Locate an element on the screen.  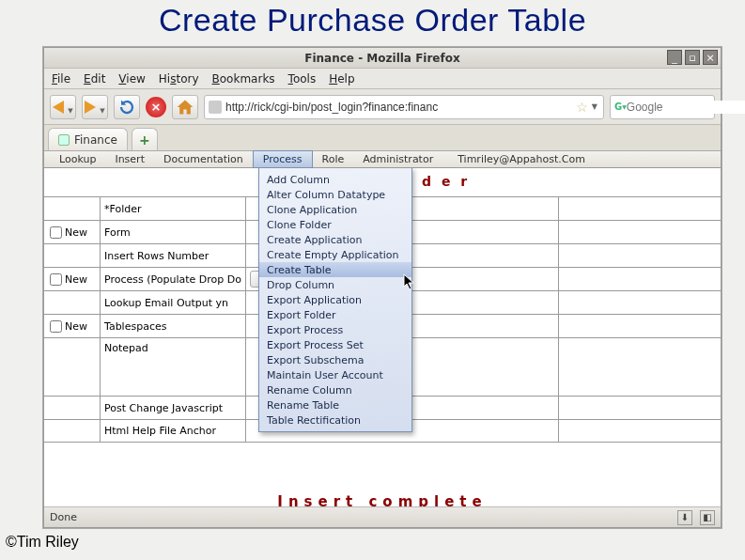
cursor-icon is located at coordinates (411, 283).